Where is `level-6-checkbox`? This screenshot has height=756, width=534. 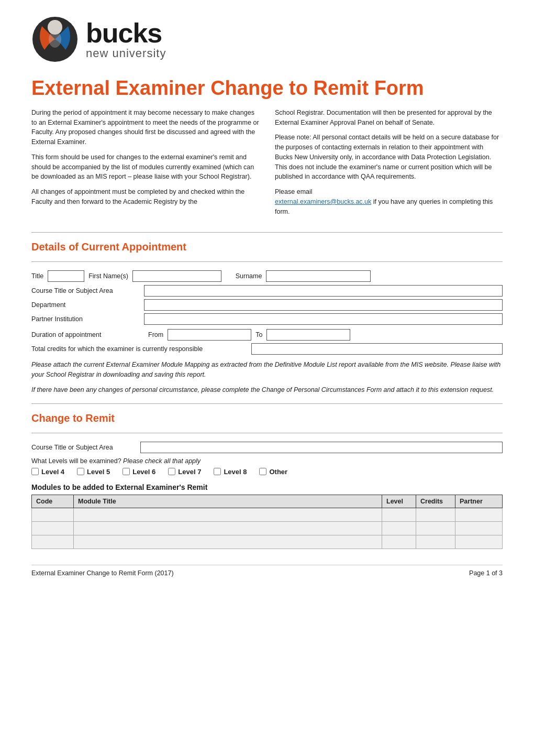 level-6-checkbox is located at coordinates (126, 472).